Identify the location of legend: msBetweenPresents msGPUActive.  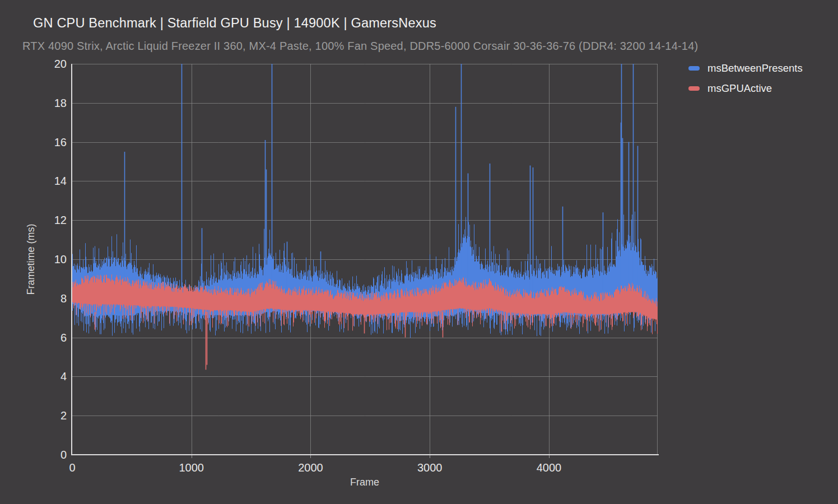
(746, 82).